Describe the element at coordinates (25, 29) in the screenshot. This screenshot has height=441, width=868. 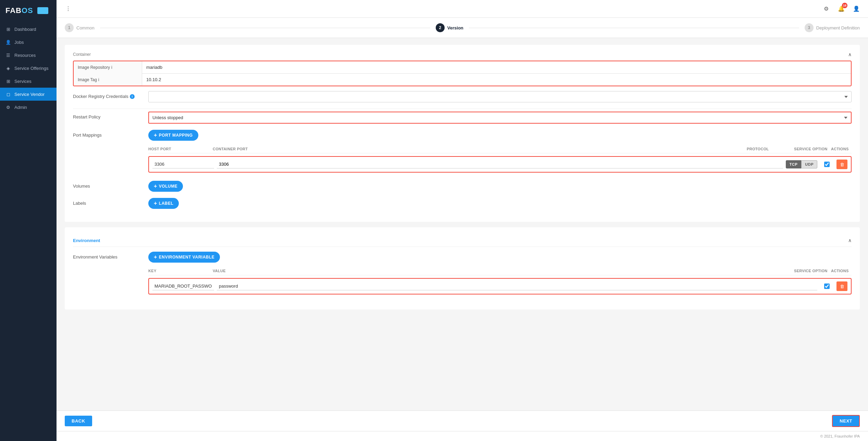
I see `sidebar-item-label: Dashboard` at that location.